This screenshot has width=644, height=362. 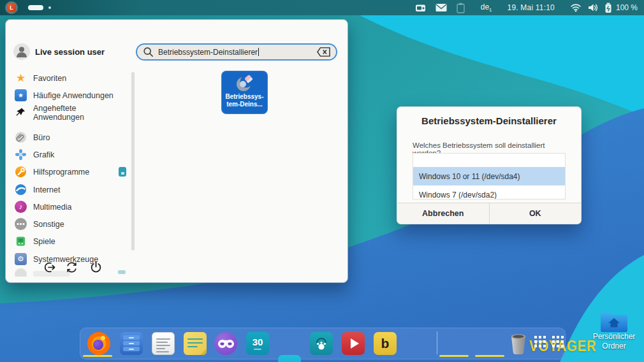 I want to click on category-label: Favoriten, so click(x=50, y=78).